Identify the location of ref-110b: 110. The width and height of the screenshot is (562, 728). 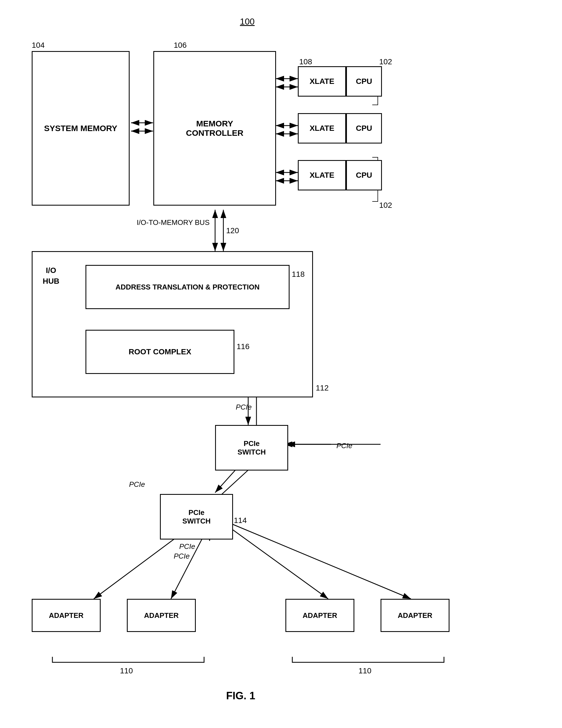
(365, 671).